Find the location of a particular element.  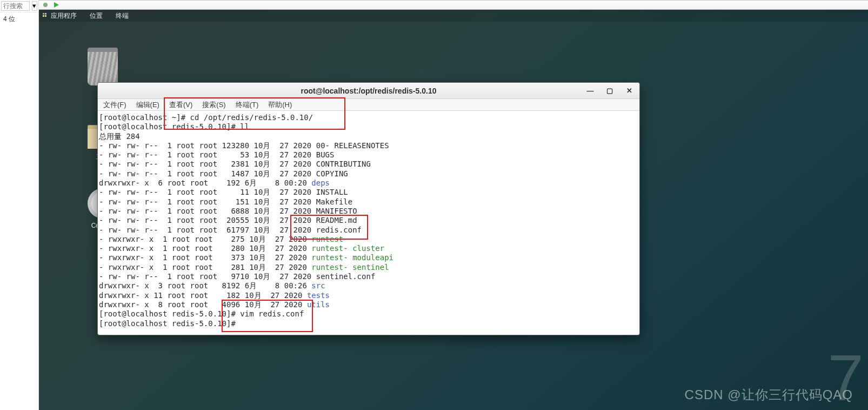

terminal-title-text: root@localhost:/opt/redis/redis-5.0.10 is located at coordinates (369, 91).